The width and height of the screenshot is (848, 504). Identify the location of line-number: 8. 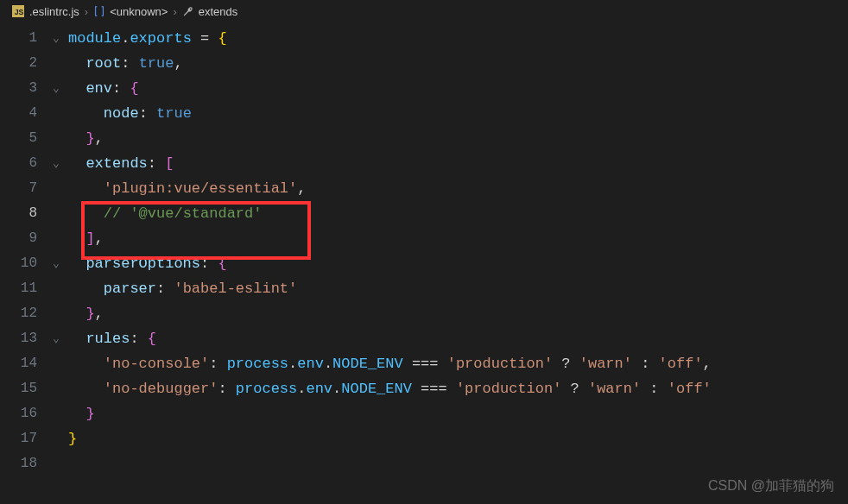
(26, 214).